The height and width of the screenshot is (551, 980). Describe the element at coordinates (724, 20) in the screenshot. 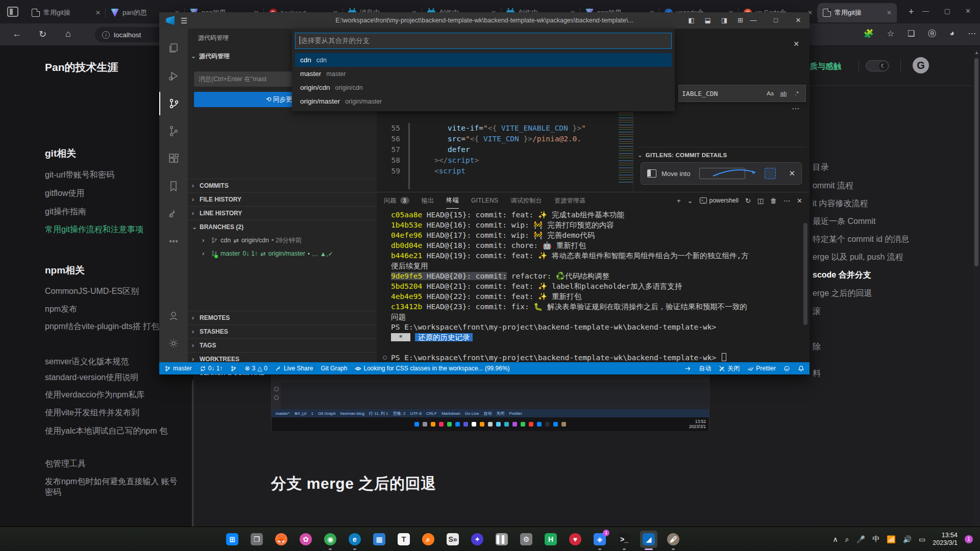

I see `layout-icon: ◨` at that location.